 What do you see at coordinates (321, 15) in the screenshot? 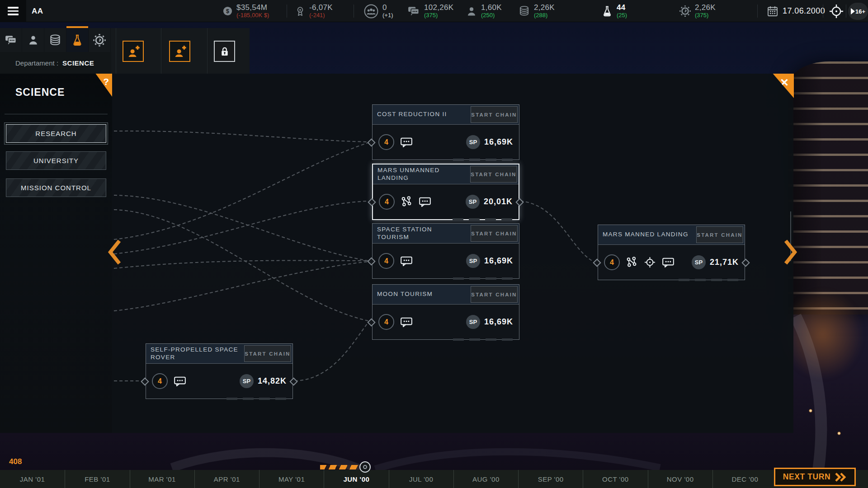
I see `reputation-delta: (-241)` at bounding box center [321, 15].